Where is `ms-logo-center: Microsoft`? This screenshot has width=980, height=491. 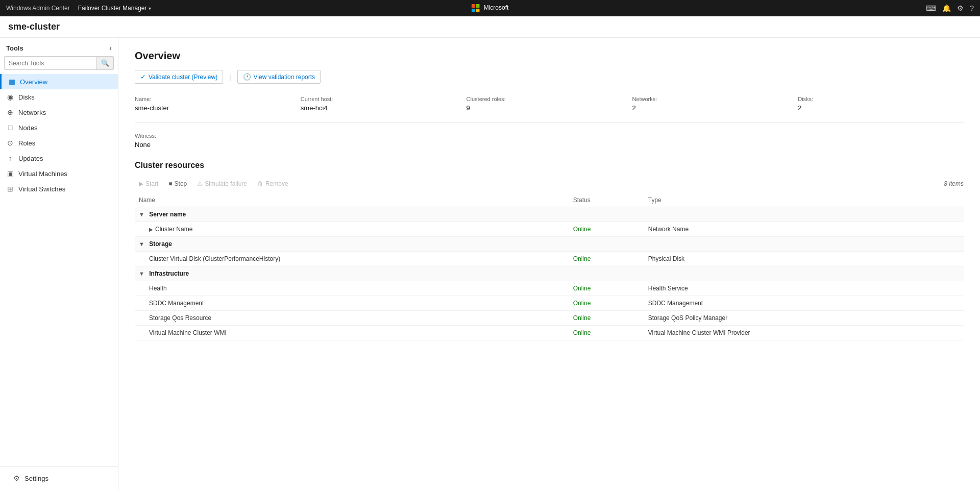 ms-logo-center: Microsoft is located at coordinates (490, 8).